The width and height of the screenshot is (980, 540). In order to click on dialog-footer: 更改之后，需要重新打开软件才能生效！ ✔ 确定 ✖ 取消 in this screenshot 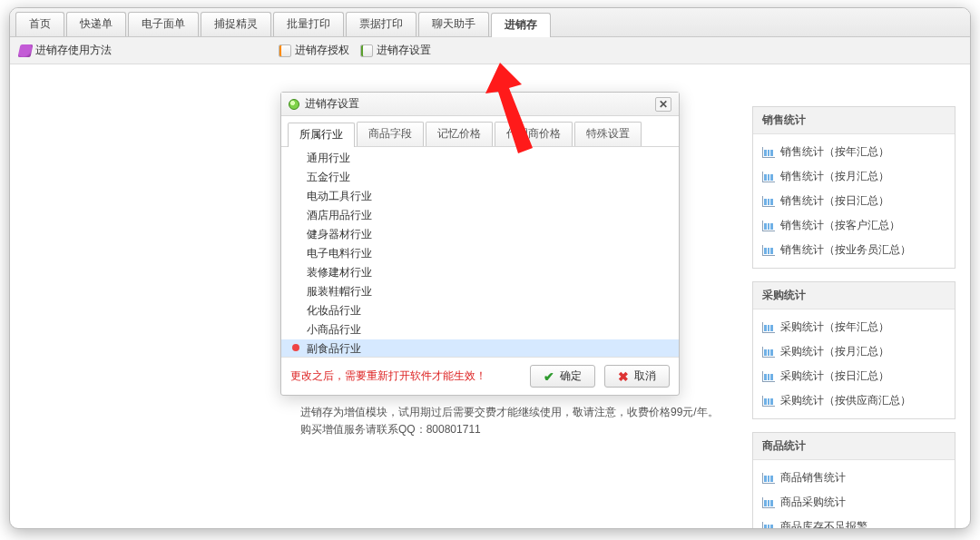, I will do `click(480, 376)`.